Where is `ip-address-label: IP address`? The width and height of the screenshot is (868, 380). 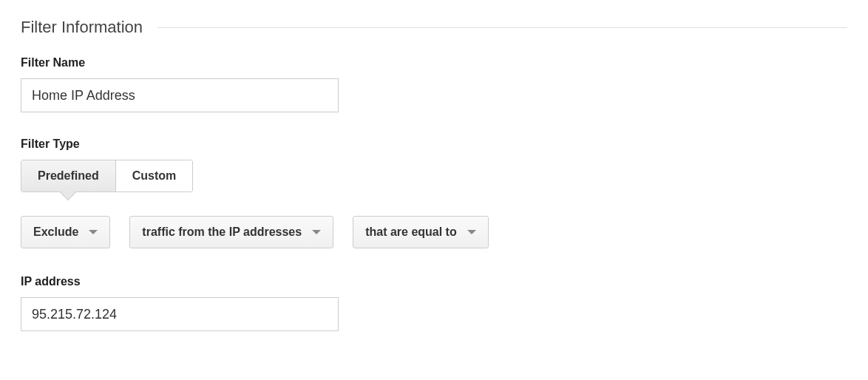
ip-address-label: IP address is located at coordinates (434, 282).